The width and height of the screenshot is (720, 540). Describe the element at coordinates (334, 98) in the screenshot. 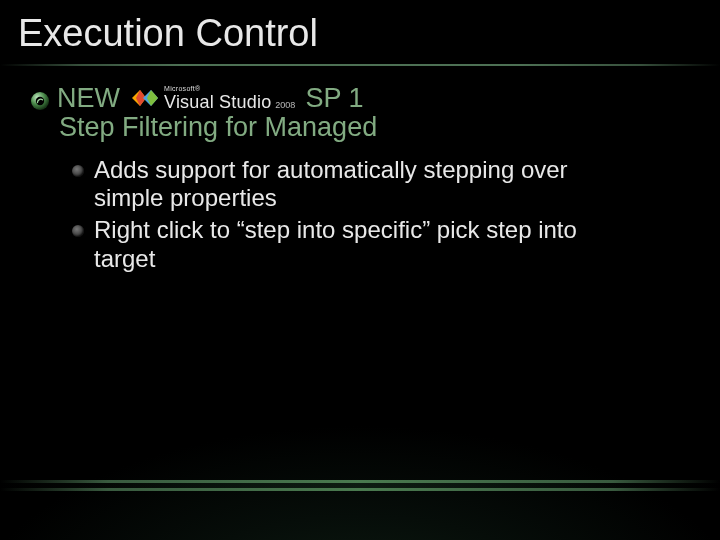

I see `sp-label: SP 1` at that location.